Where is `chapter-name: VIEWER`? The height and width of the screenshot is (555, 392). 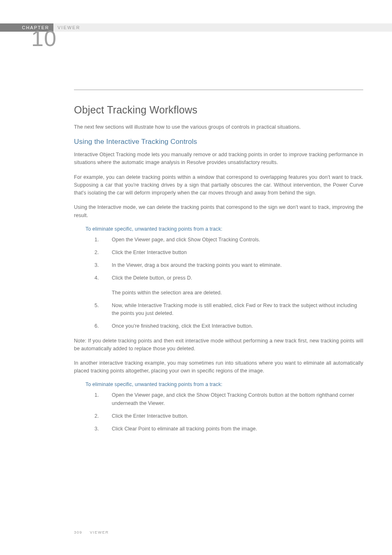 chapter-name: VIEWER is located at coordinates (69, 28).